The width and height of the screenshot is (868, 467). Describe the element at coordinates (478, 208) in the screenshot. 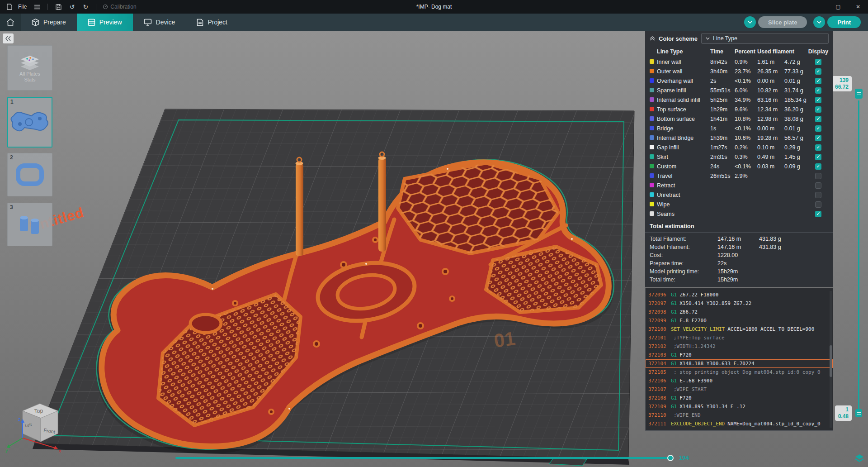

I see `hex-infill-region` at that location.